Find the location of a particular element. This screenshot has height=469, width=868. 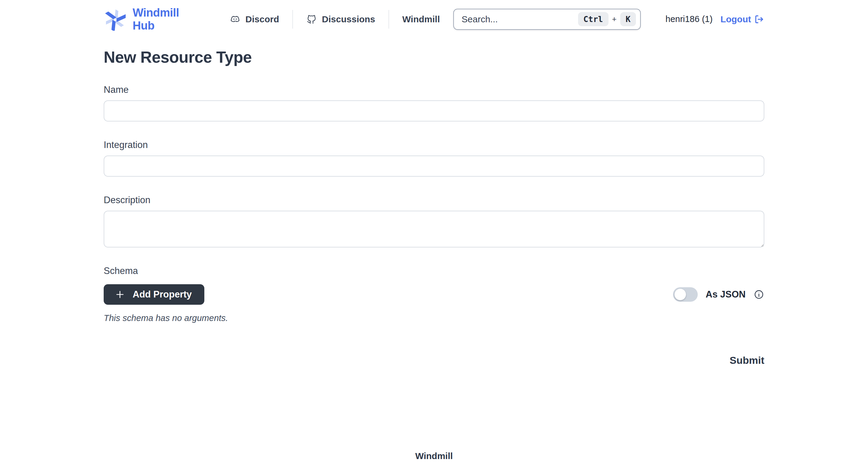

nav-item-label: Windmill is located at coordinates (421, 19).